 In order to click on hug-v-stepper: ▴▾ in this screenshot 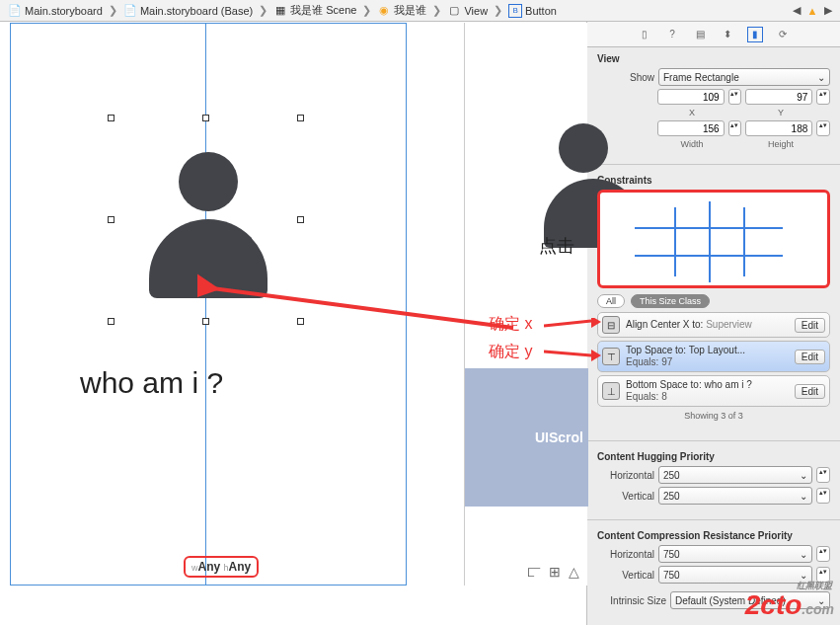, I will do `click(823, 496)`.